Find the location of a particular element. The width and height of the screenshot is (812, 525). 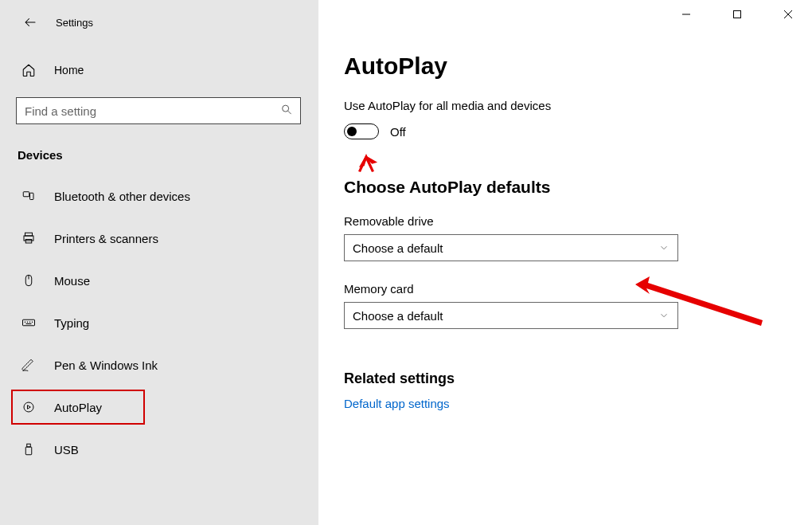

sidebar-item-printers: Printers & scanners is located at coordinates (159, 238).